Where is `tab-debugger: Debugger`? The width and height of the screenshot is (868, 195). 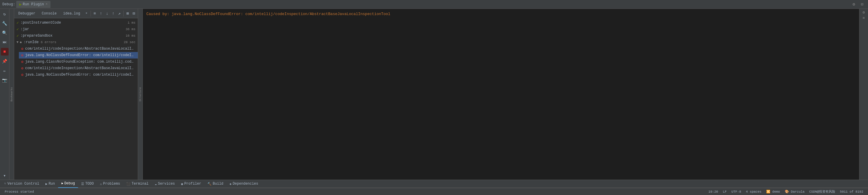
tab-debugger: Debugger is located at coordinates (27, 13).